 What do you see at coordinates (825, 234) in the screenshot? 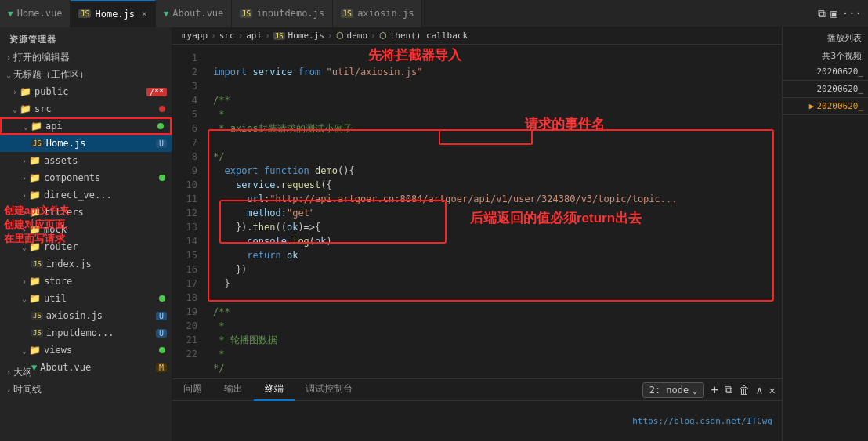
I see `right-panel: 播放列表 共3个视频 20200620_ 20200620_ ▶ 2020062…` at bounding box center [825, 234].